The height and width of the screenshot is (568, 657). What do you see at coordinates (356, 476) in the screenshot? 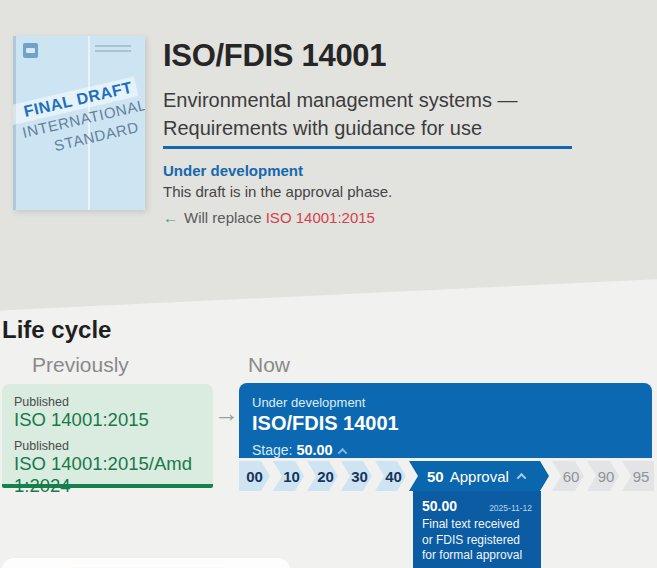
I see `stage-chevron-30: 30` at bounding box center [356, 476].